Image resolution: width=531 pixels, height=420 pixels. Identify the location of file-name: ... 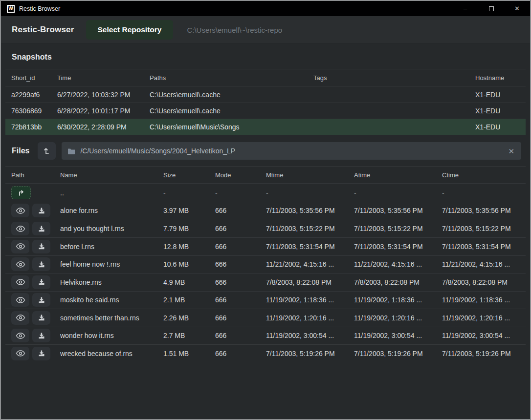
(111, 193).